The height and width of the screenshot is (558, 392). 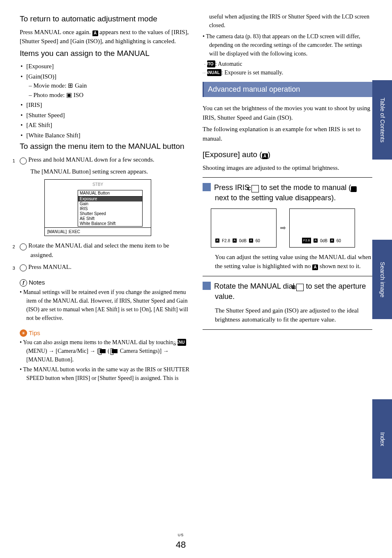 What do you see at coordinates (291, 64) in the screenshot?
I see `icon-auto-line: – AUTO: Automatic` at bounding box center [291, 64].